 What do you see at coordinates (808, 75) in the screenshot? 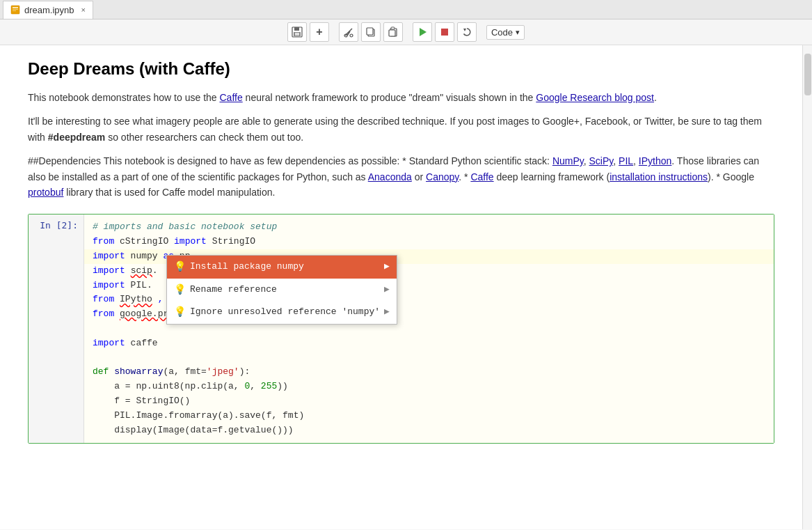
I see `scrollbar-thumb` at bounding box center [808, 75].